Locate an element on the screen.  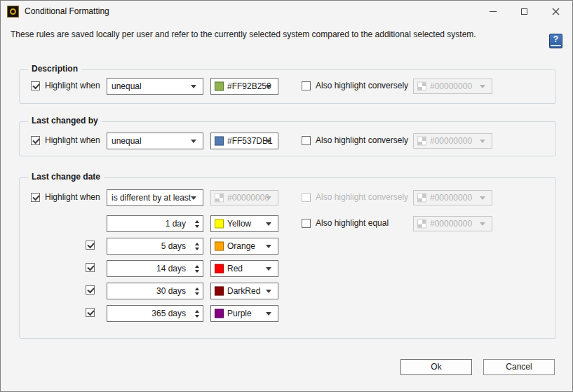
minimize-icon is located at coordinates (493, 11).